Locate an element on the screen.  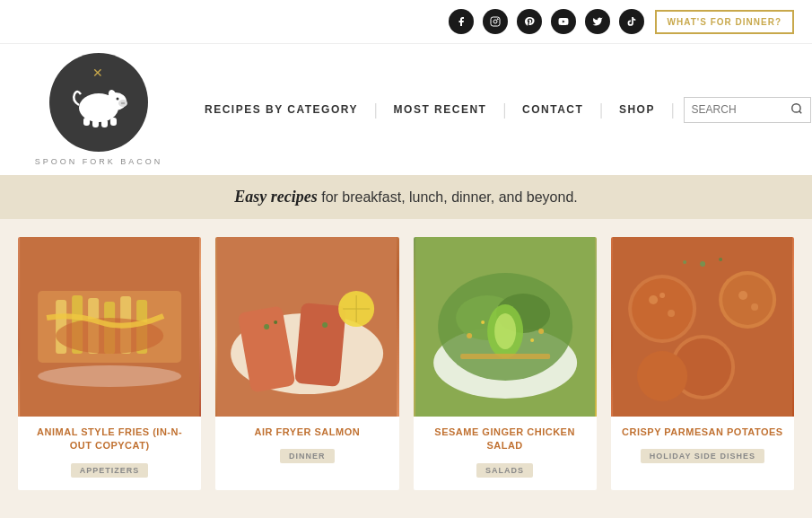
social-icons is located at coordinates (546, 22).